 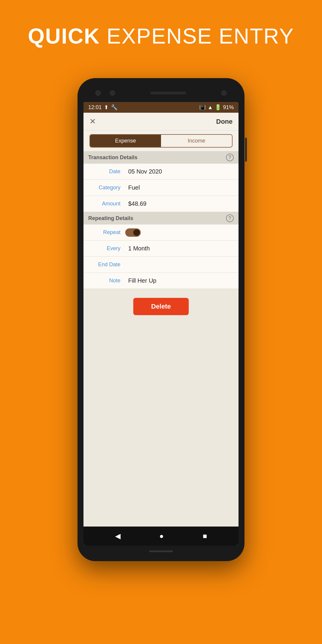 What do you see at coordinates (161, 188) in the screenshot?
I see `category-row: Category Fuel` at bounding box center [161, 188].